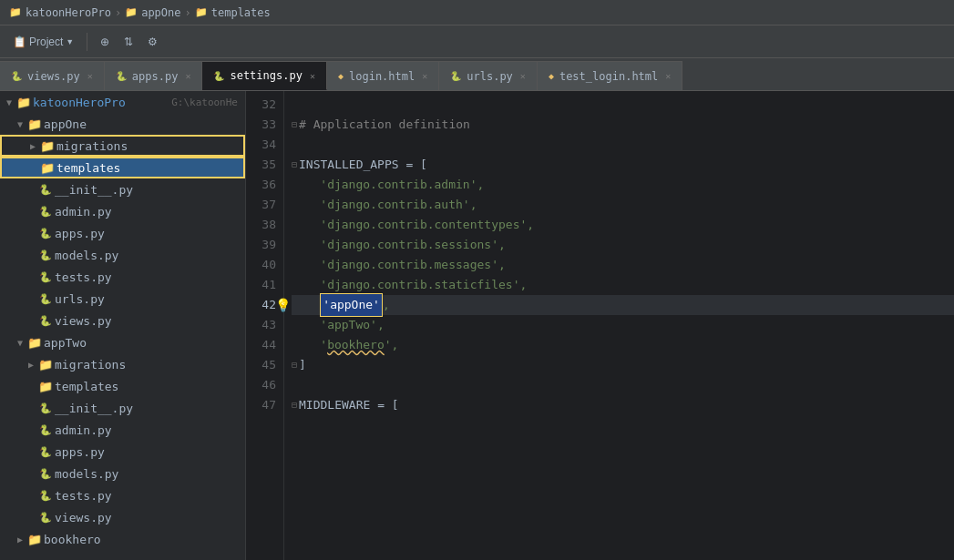  What do you see at coordinates (146, 408) in the screenshot?
I see `init2-label: __init__.py` at bounding box center [146, 408].